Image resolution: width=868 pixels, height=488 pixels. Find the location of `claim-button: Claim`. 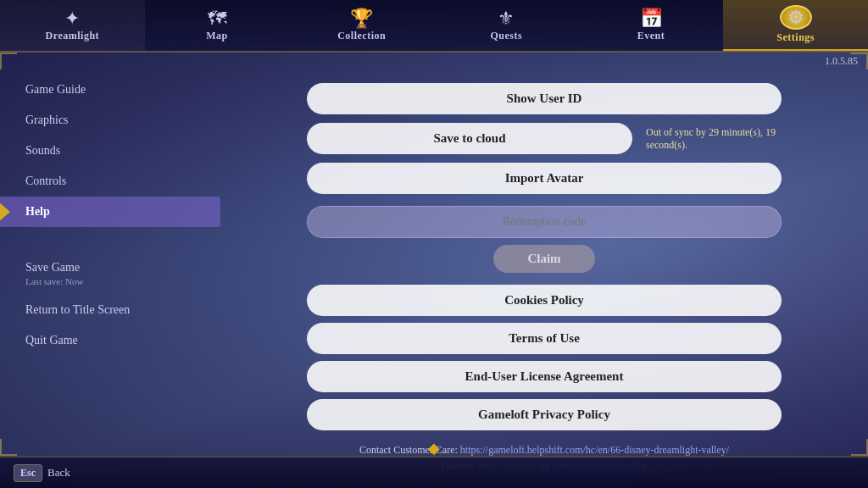

claim-button: Claim is located at coordinates (544, 259).